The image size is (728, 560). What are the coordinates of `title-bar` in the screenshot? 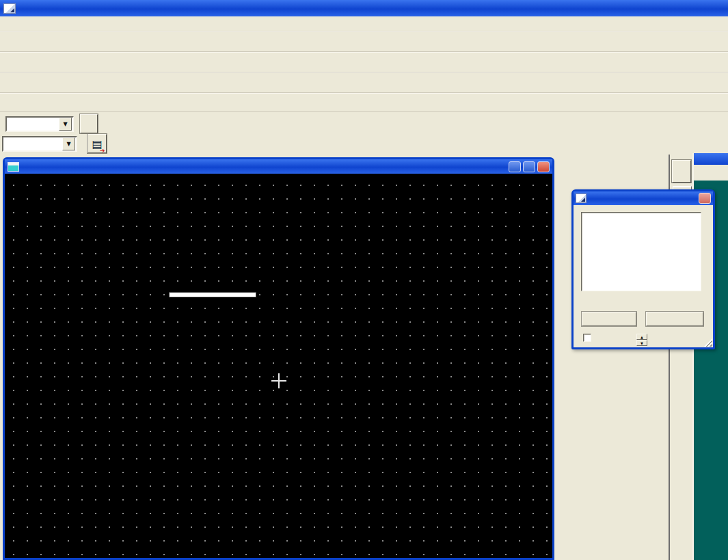 It's located at (364, 8).